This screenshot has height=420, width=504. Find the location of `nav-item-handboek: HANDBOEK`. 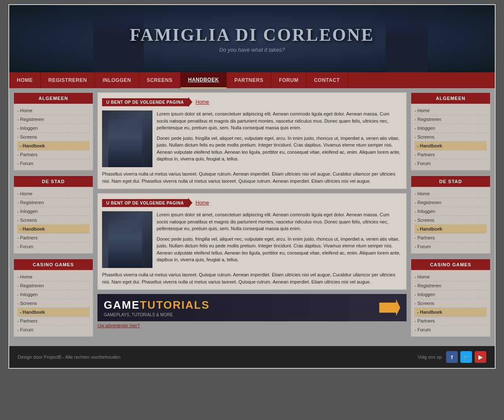

nav-item-handboek: HANDBOEK is located at coordinates (204, 80).